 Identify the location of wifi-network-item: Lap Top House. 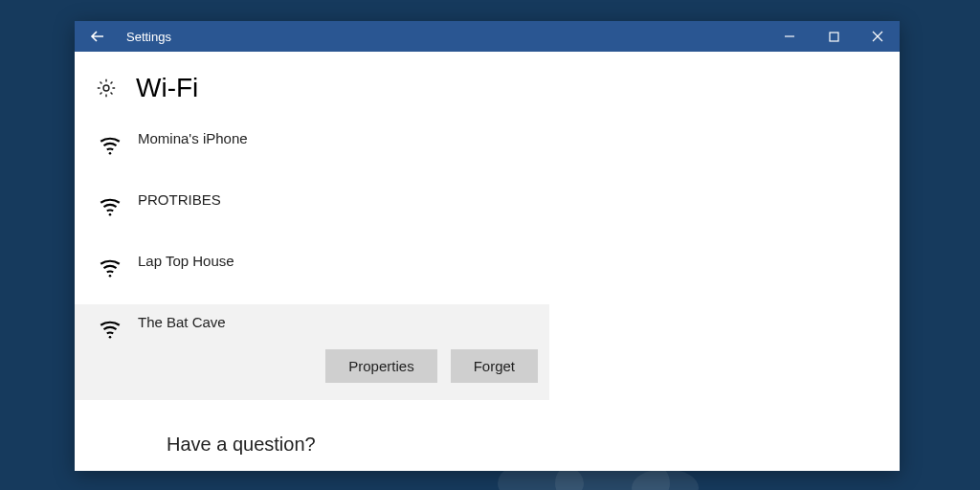
(312, 274).